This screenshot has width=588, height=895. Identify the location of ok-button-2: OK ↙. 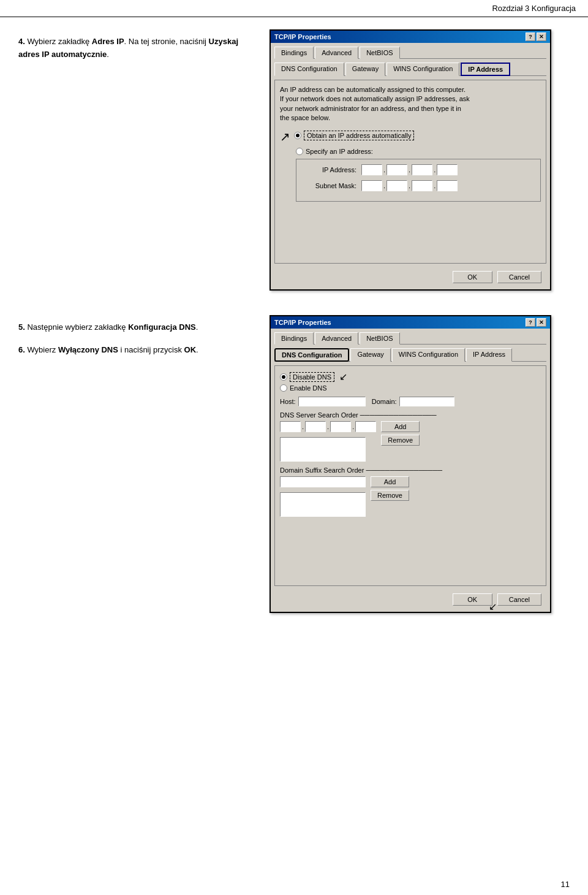
(473, 600).